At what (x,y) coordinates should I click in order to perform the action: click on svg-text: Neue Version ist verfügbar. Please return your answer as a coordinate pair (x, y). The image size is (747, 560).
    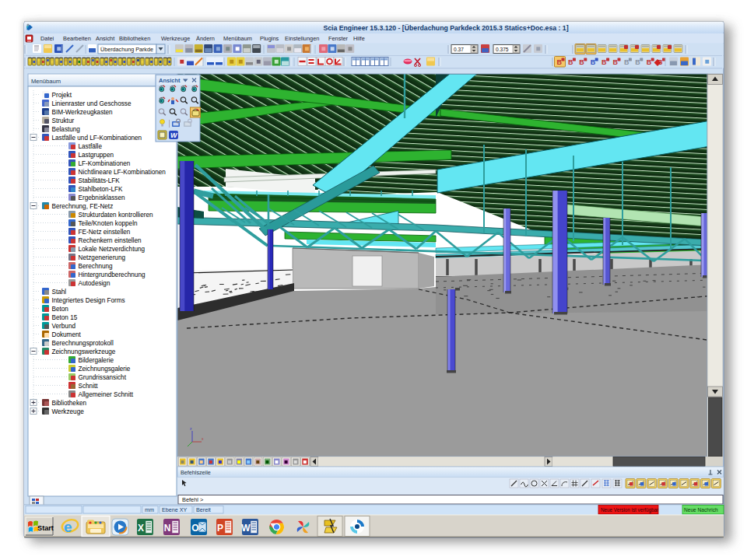
    Looking at the image, I should click on (630, 510).